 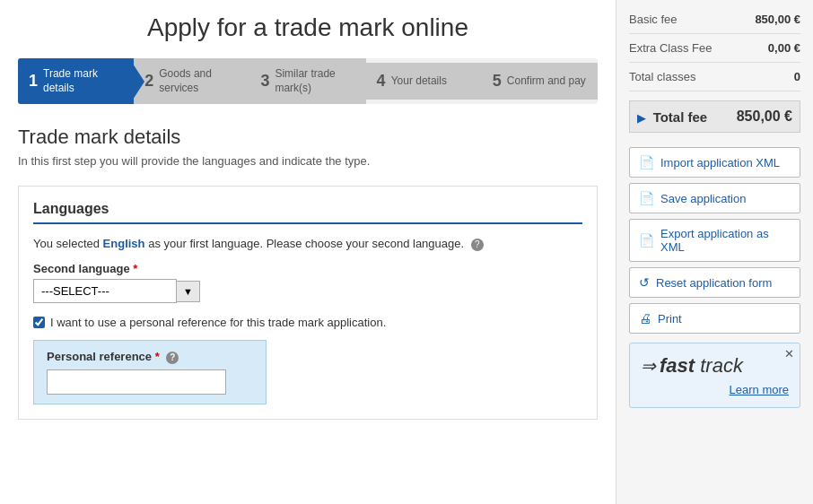 What do you see at coordinates (308, 244) in the screenshot?
I see `language-description: You selected English as your first langu…` at bounding box center [308, 244].